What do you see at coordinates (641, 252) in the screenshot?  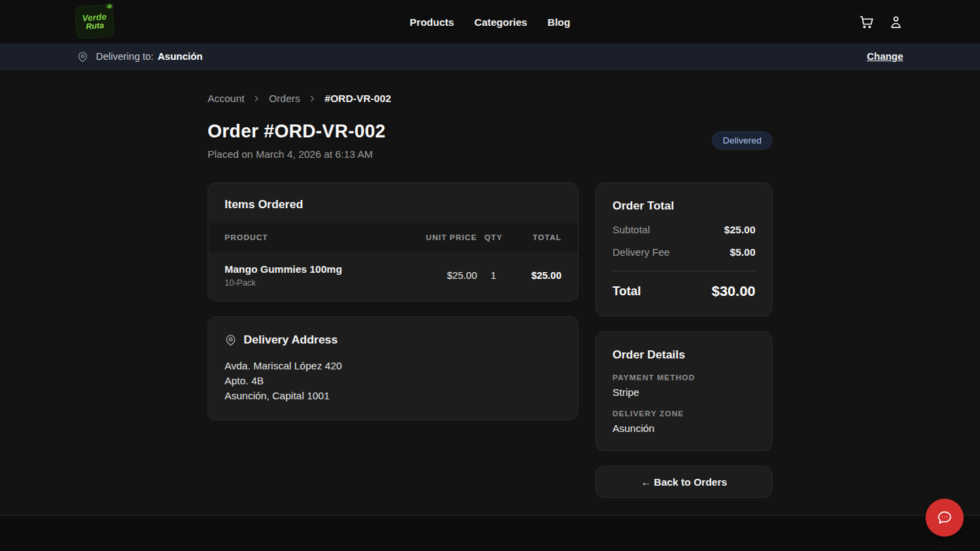 I see `delivery-fee-label: Delivery Fee` at bounding box center [641, 252].